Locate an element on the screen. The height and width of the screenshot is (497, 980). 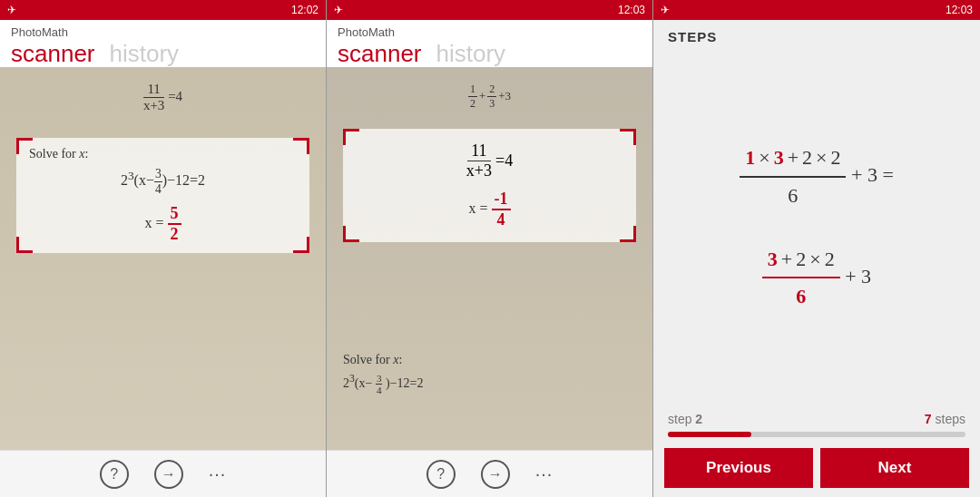
steps-header: STEPS is located at coordinates (817, 34).